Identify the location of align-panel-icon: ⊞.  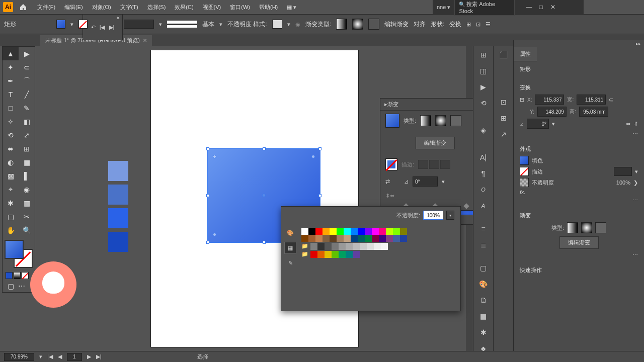
(484, 55).